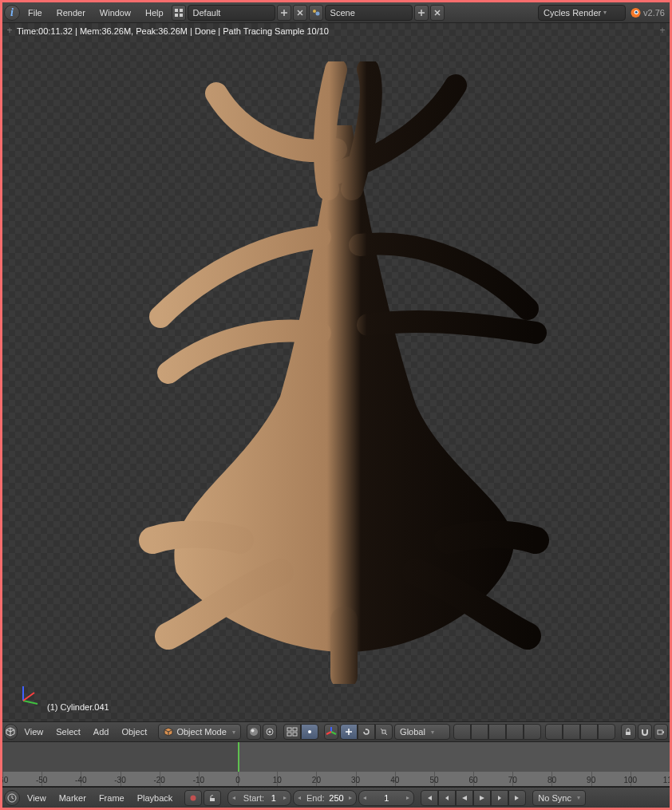  I want to click on layer-active-button, so click(310, 732).